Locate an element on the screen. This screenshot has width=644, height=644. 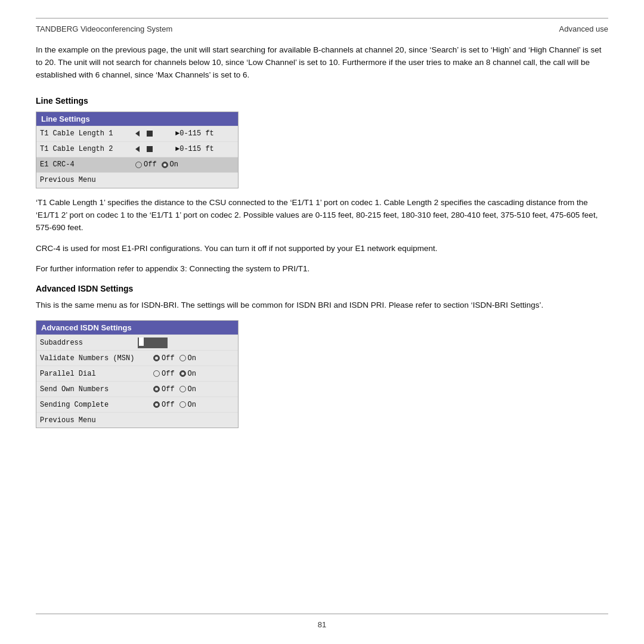
table-row: Subaddress is located at coordinates (137, 342).